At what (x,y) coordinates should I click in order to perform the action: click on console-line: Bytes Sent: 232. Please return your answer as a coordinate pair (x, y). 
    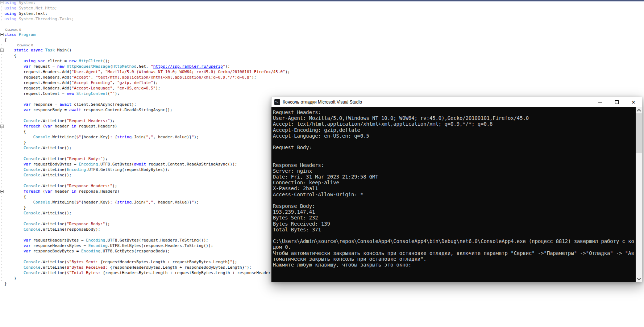
    Looking at the image, I should click on (454, 218).